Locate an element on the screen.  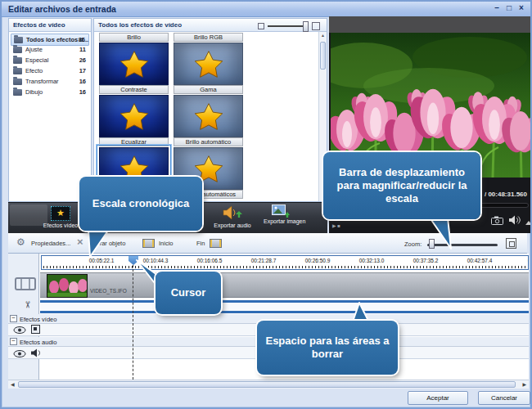
tree-item: Transformar16 is located at coordinates (50, 82).